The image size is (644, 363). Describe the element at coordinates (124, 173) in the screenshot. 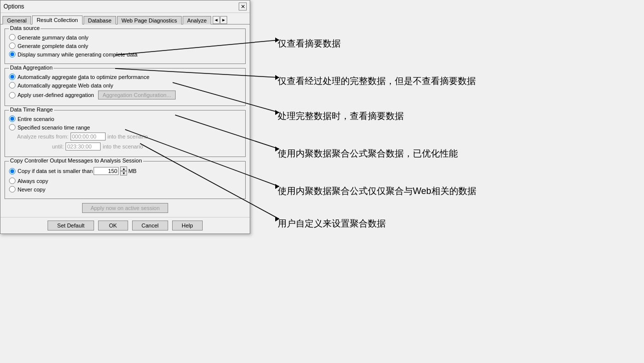

I see `spinner-down: ▼` at that location.